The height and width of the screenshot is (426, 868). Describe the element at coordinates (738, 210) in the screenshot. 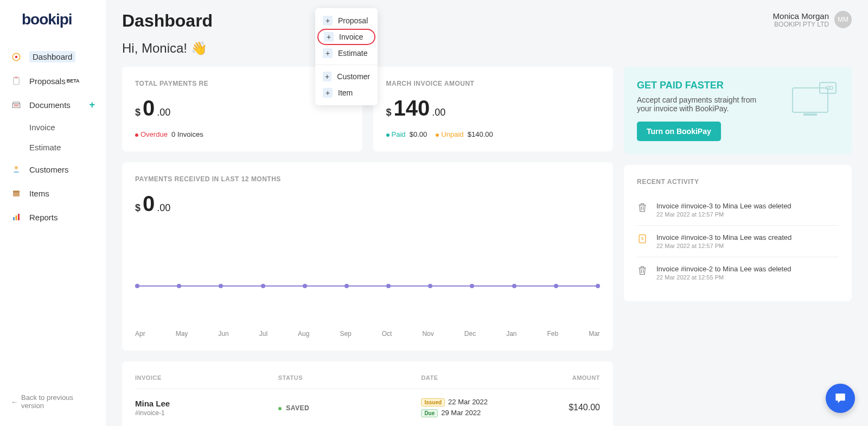

I see `activity-item: Invoice #invoice-3 to Mina Lee was delet…` at that location.